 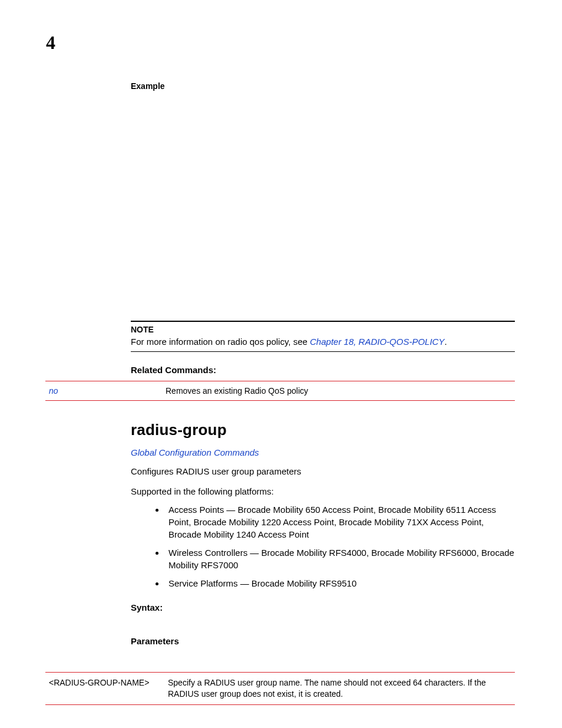 I want to click on parameter-name: <RADIUS-GROUP-NAME>, so click(x=105, y=689).